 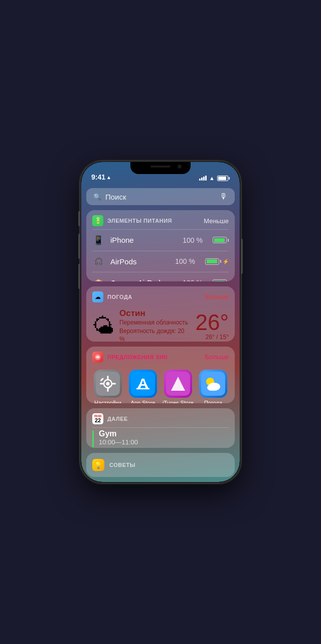 What do you see at coordinates (178, 401) in the screenshot?
I see `itunes-app-label: iTunes Store` at bounding box center [178, 401].